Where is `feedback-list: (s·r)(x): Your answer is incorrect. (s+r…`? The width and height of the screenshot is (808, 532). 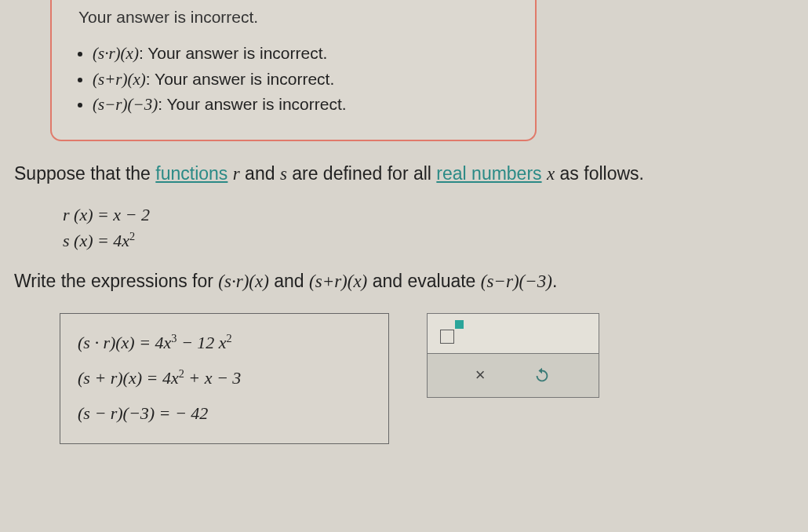 feedback-list: (s·r)(x): Your answer is incorrect. (s+r… is located at coordinates (304, 79).